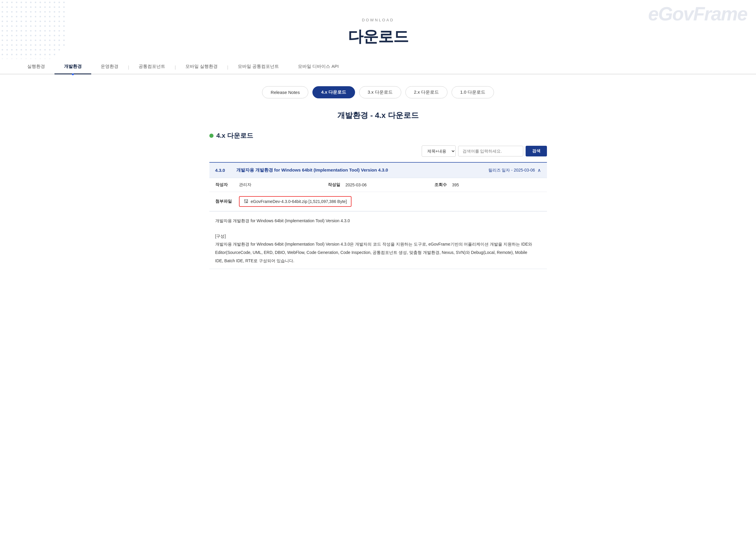 This screenshot has height=557, width=756. I want to click on date-label: 작성일, so click(337, 185).